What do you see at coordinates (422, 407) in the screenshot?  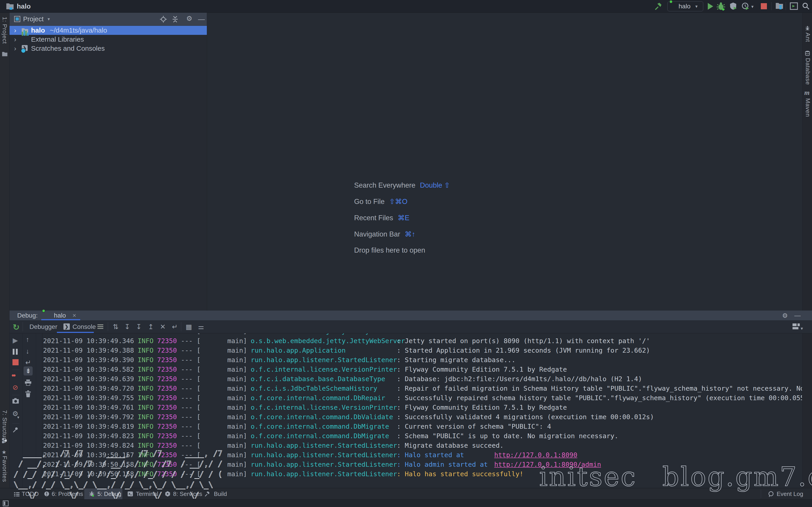 I see `console-log-row: 2021-11-09 10:39:49.761INFO72350 --- [ma…` at bounding box center [422, 407].